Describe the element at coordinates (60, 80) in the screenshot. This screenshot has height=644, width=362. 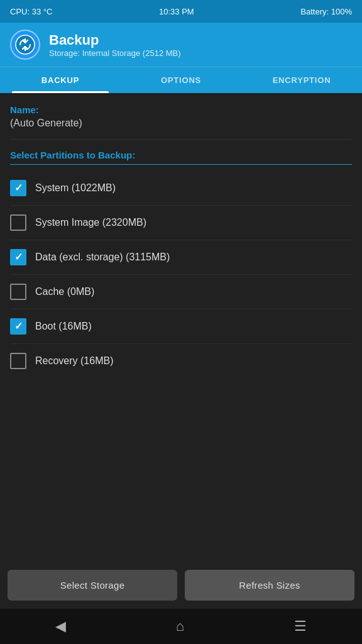
I see `tab-backup: BACKUP` at that location.